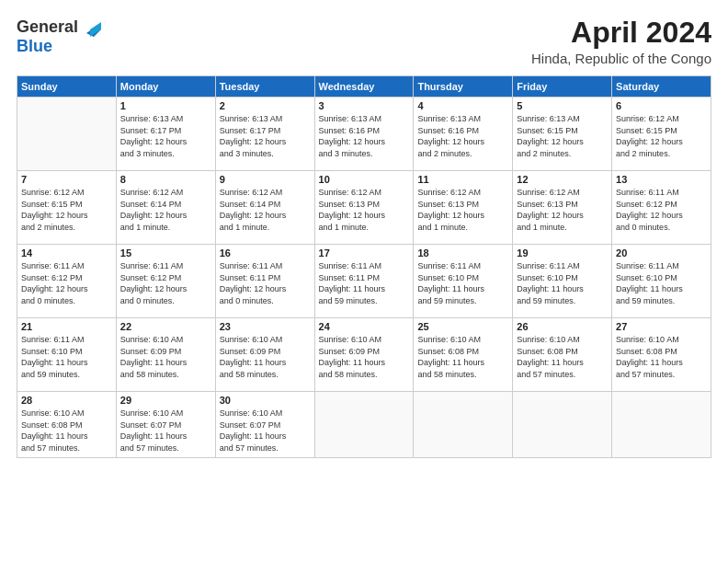  What do you see at coordinates (563, 355) in the screenshot?
I see `table-row: 26Sunrise: 6:10 AMSunset: 6:08 PMDayligh…` at bounding box center [563, 355].